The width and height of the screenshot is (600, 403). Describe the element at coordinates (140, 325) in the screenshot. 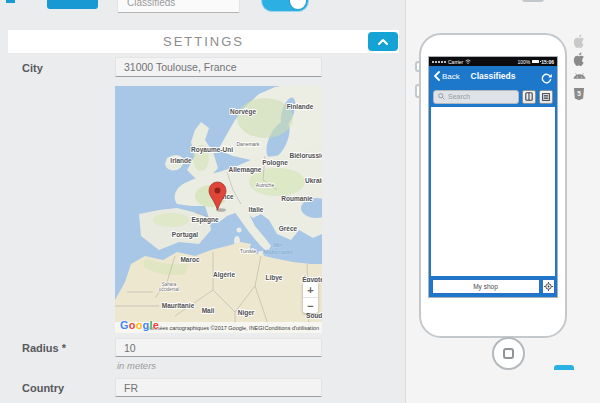

I see `google-logo: Google` at that location.